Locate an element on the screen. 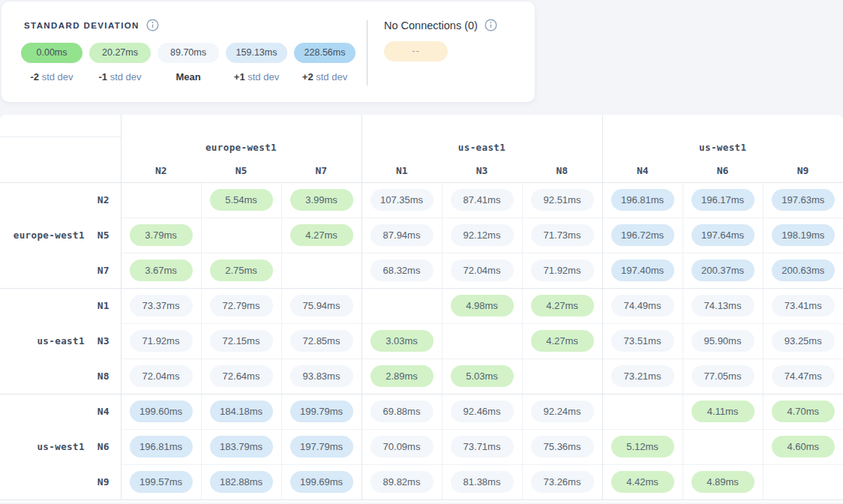 The height and width of the screenshot is (504, 843). latency-cell: 107.35ms is located at coordinates (402, 200).